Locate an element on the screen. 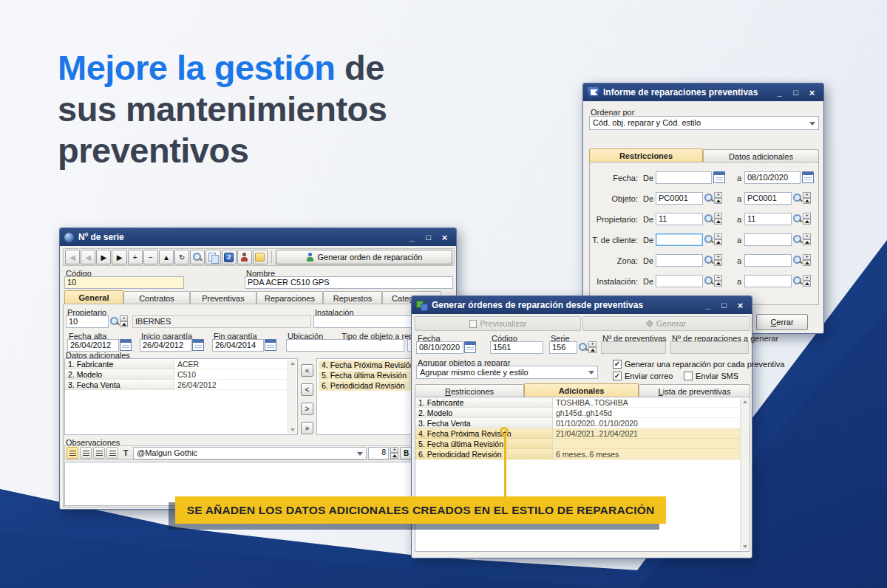 The image size is (887, 588). zona-a-input is located at coordinates (768, 260).